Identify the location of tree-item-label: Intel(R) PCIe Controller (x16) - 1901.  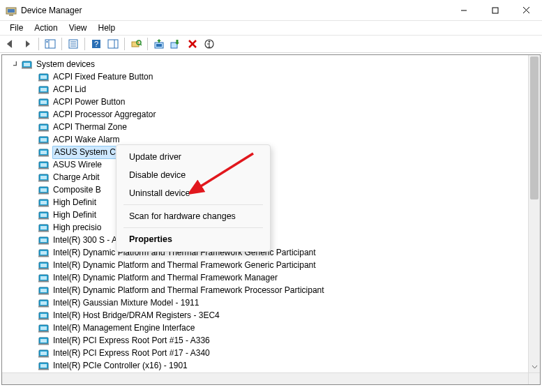
(120, 365).